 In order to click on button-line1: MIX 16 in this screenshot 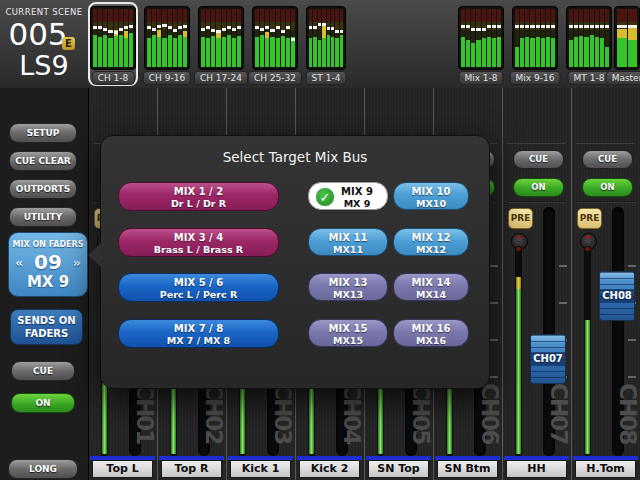, I will do `click(431, 329)`.